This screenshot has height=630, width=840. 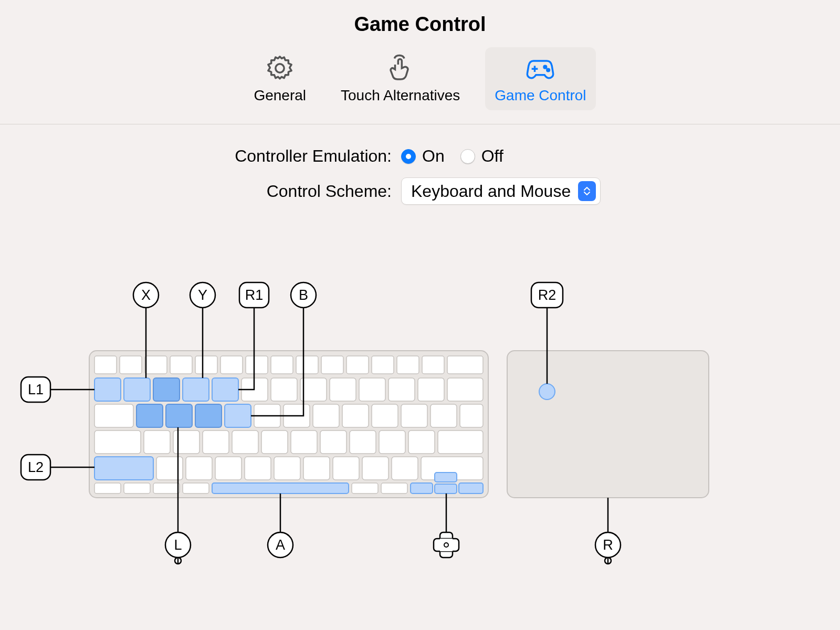 What do you see at coordinates (36, 390) in the screenshot?
I see `badge-l1-label: L1` at bounding box center [36, 390].